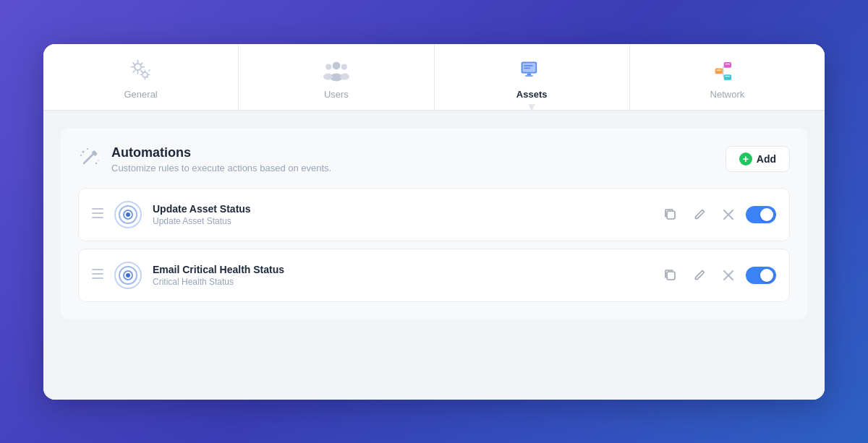  Describe the element at coordinates (90, 159) in the screenshot. I see `magic-wand-icon` at that location.